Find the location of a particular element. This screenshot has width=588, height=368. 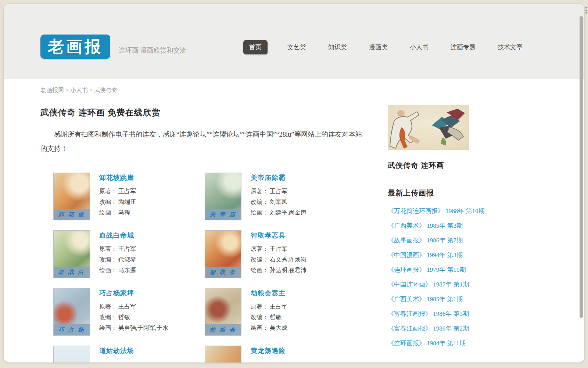

comic-title-link: 劫粮会寨主 is located at coordinates (268, 293).